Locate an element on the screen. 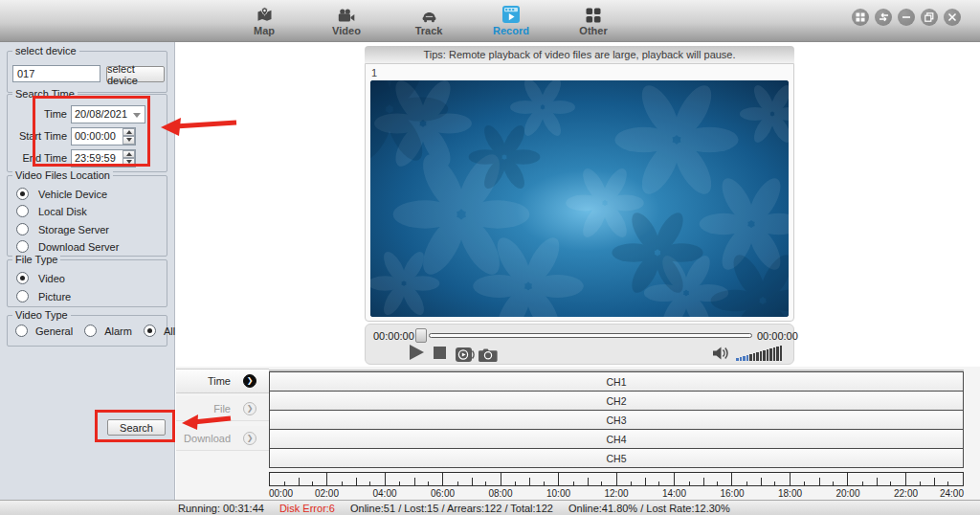 This screenshot has height=515, width=980. select-device-group: select device 017 select device is located at coordinates (87, 72).